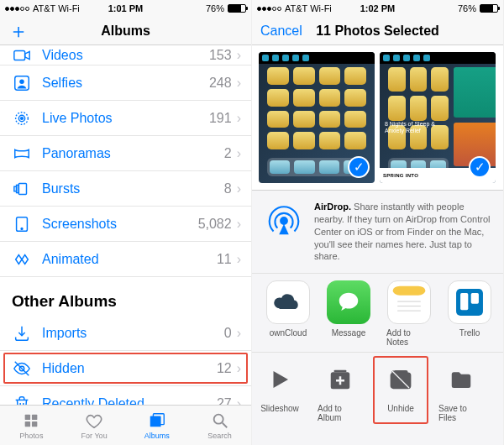 This screenshot has height=445, width=504. Describe the element at coordinates (378, 232) in the screenshot. I see `airdrop-section: AirDrop. Share instantly with people nea…` at that location.